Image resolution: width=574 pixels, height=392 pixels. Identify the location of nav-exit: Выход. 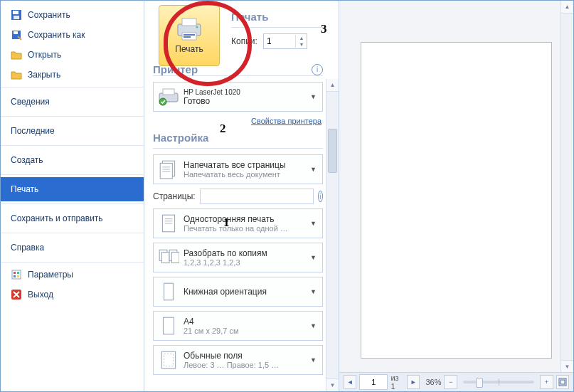
(73, 295).